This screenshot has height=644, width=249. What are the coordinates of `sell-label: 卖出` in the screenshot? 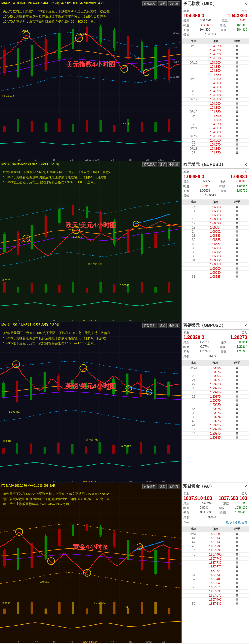 It's located at (194, 172).